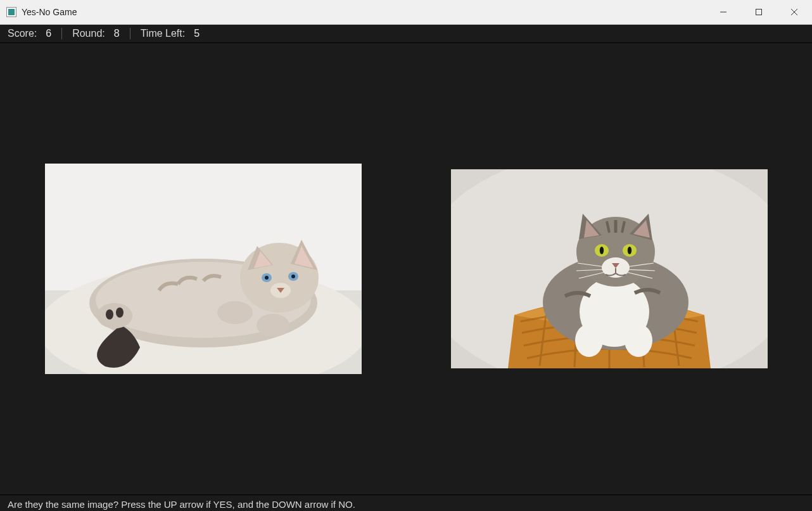 Image resolution: width=812 pixels, height=511 pixels. Describe the element at coordinates (196, 34) in the screenshot. I see `time-left-value: 5` at that location.